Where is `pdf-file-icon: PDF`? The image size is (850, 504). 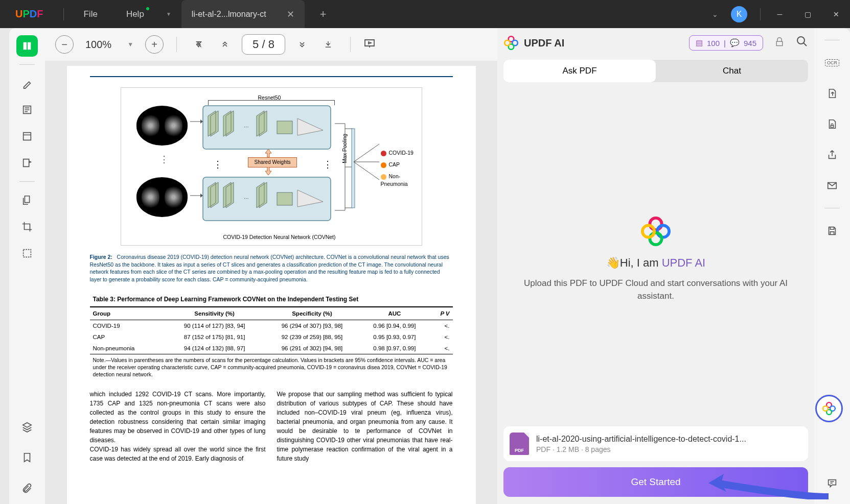 pdf-file-icon: PDF is located at coordinates (519, 444).